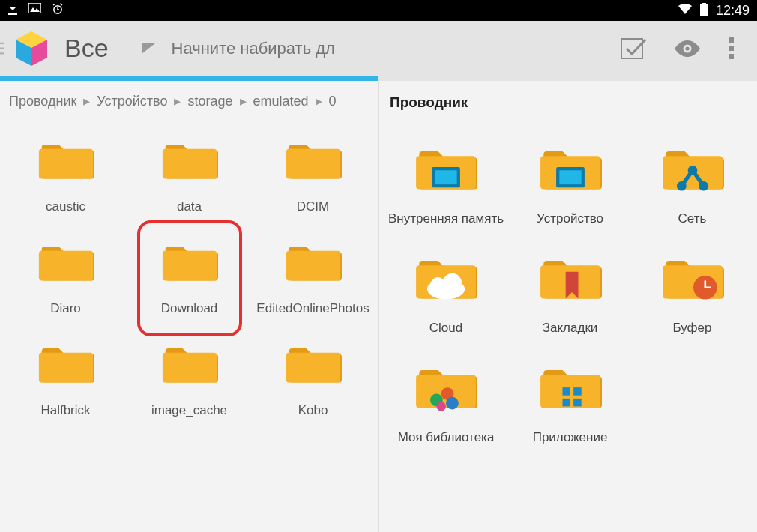  What do you see at coordinates (31, 49) in the screenshot?
I see `app-logo-icon` at bounding box center [31, 49].